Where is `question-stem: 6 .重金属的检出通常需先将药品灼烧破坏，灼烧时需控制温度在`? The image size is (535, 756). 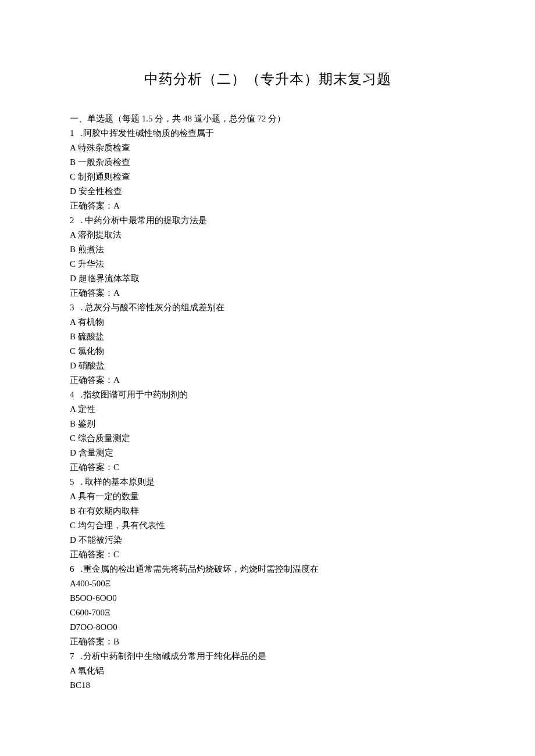
question-stem: 6 .重金属的检出通常需先将药品灼烧破坏，灼烧时需控制温度在 is located at coordinates (268, 569).